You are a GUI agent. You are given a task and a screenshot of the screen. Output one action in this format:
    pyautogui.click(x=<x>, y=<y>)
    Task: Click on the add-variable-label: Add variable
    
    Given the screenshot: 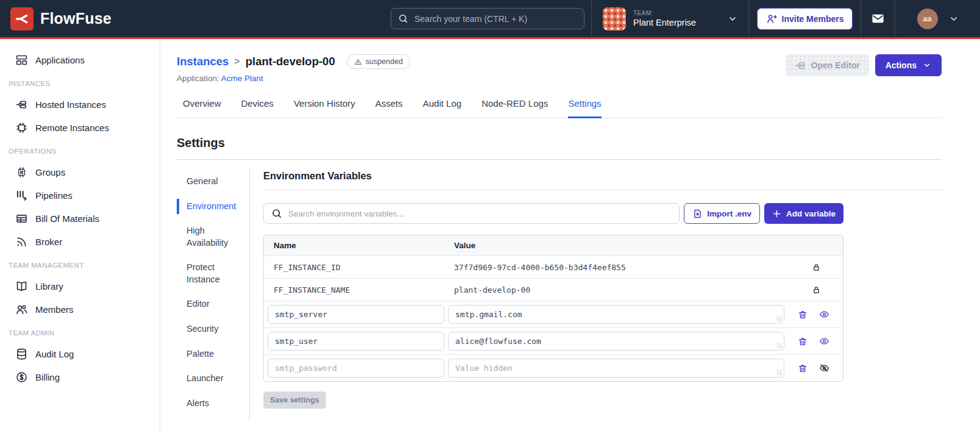 What is the action you would take?
    pyautogui.click(x=811, y=213)
    